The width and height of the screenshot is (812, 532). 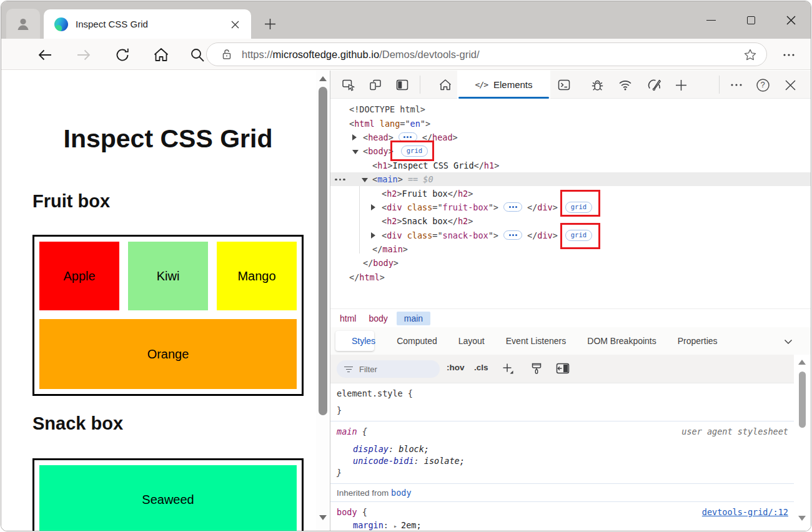 What do you see at coordinates (445, 85) in the screenshot?
I see `devtools-home-icon` at bounding box center [445, 85].